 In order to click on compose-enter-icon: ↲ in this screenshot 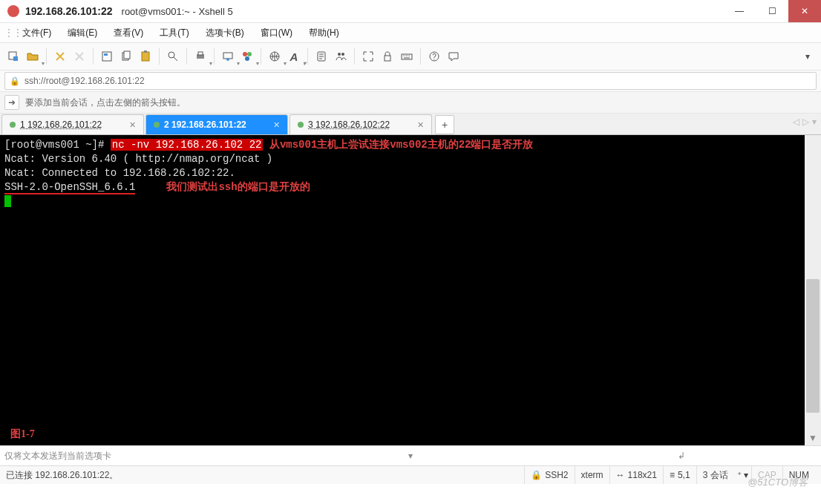, I will do `click(681, 456)`.